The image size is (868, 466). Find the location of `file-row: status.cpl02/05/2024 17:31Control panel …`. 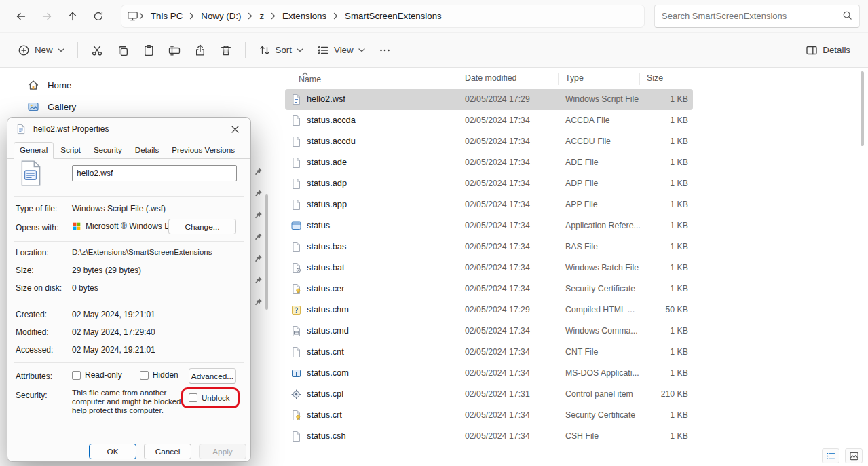

file-row: status.cpl02/05/2024 17:31Control panel … is located at coordinates (489, 394).